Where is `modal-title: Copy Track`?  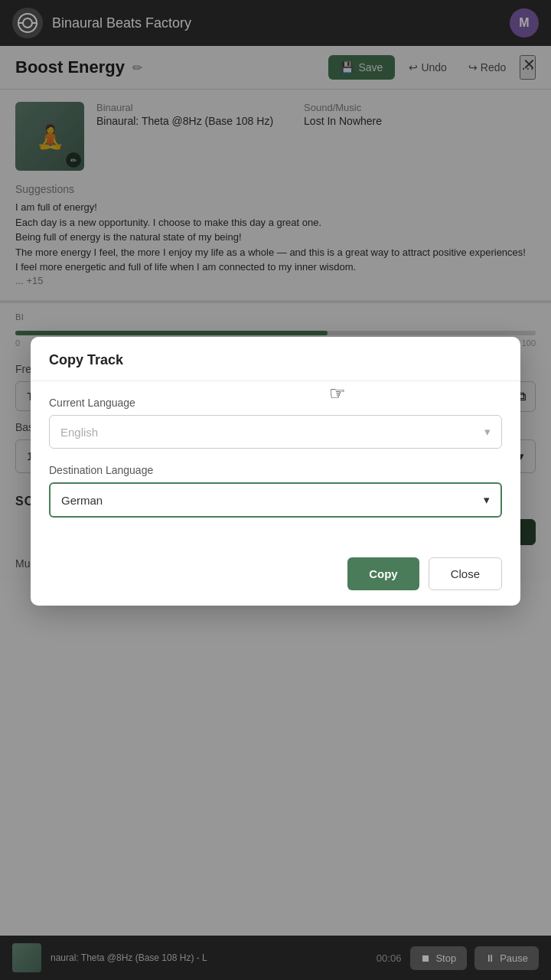
modal-title: Copy Track is located at coordinates (276, 360).